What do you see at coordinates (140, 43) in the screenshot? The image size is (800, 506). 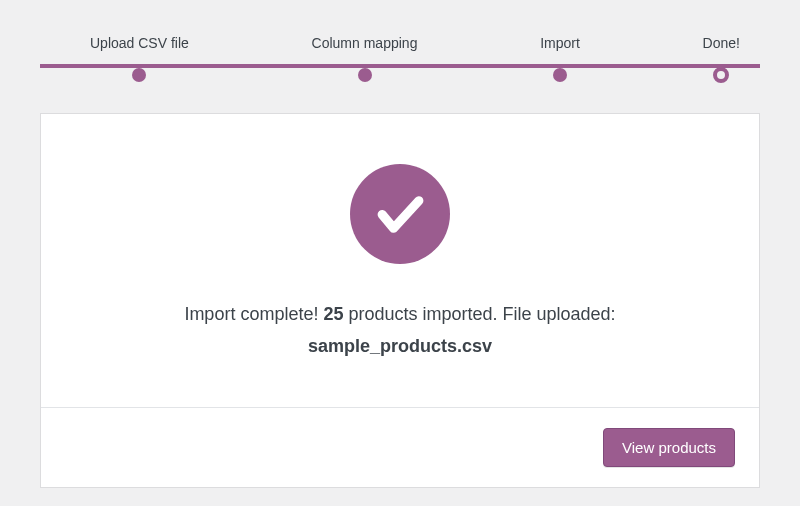 I see `step-label: Upload CSV file` at bounding box center [140, 43].